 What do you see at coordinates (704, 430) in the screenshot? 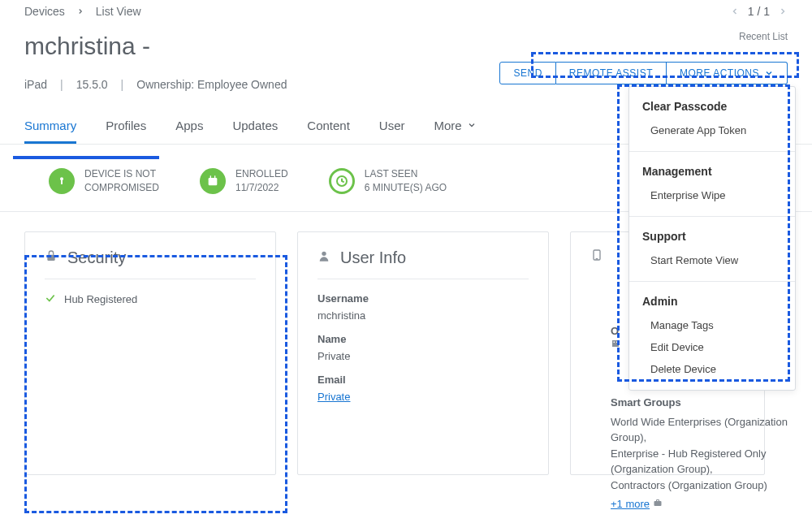
I see `smart-groups-line: World Wide Enterprises (Organization Gro…` at bounding box center [704, 430].